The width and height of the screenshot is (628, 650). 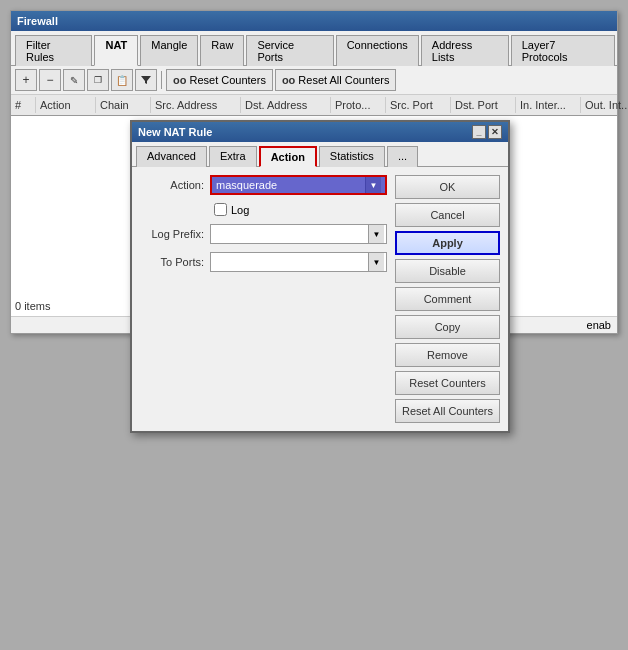 I want to click on apply-button: Apply, so click(x=448, y=243).